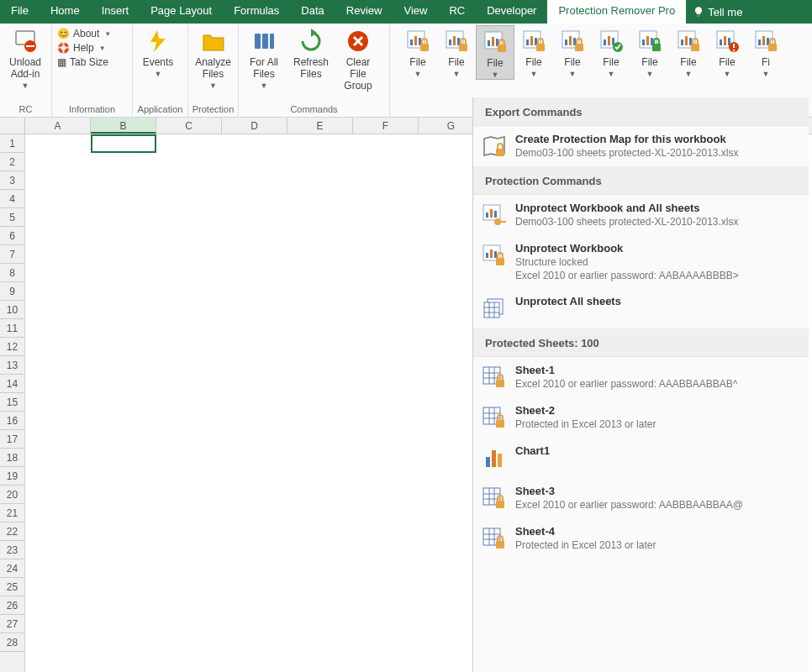 Image resolution: width=812 pixels, height=672 pixels. What do you see at coordinates (641, 538) in the screenshot?
I see `sheet-item: Sheet-4Protected in Excel 2013 or later` at bounding box center [641, 538].